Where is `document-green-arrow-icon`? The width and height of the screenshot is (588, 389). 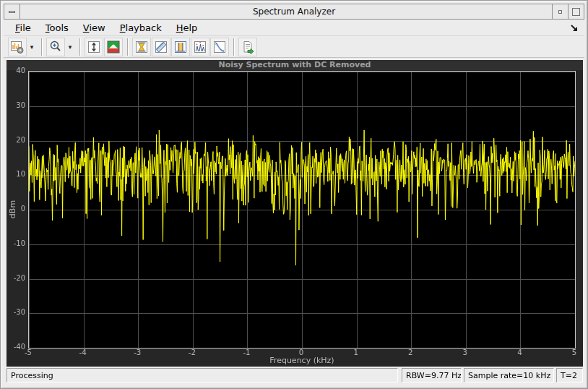 document-green-arrow-icon is located at coordinates (248, 47).